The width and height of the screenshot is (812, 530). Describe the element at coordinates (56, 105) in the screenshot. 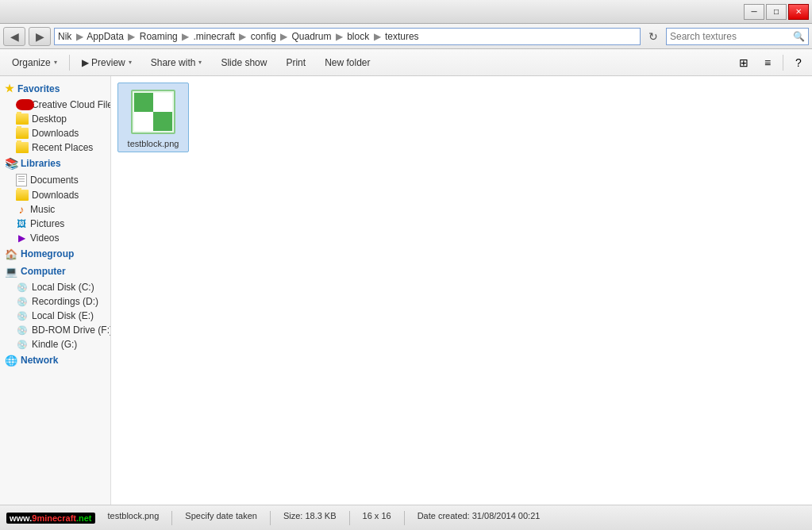

I see `sidebar-item-creative-cloud: Creative Cloud Files` at that location.